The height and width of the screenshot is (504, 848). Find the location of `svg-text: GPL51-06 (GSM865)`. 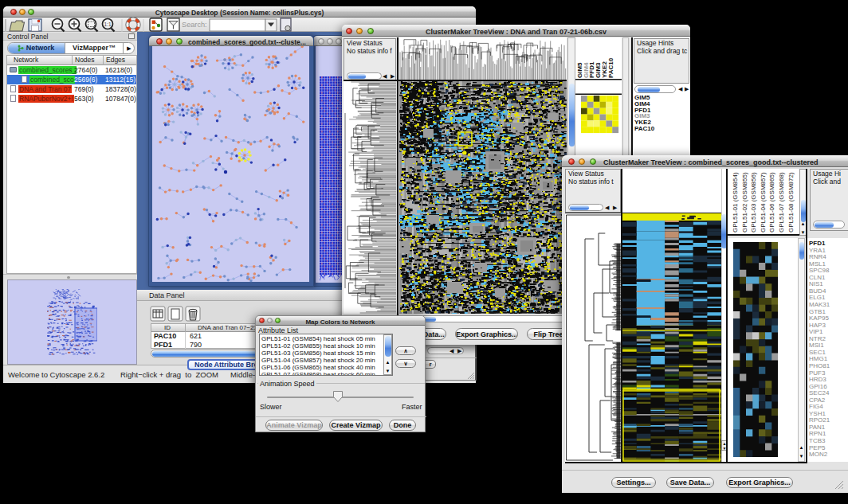

svg-text: GPL51-06 (GSM865) is located at coordinates (771, 202).